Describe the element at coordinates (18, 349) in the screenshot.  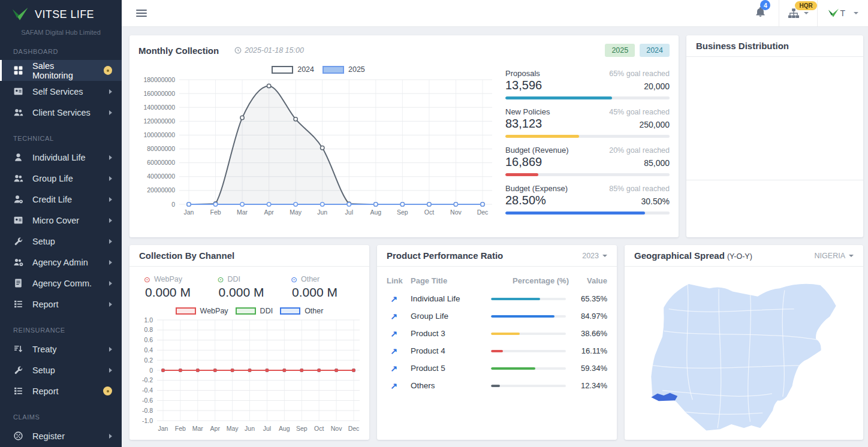
I see `sort-icon` at that location.